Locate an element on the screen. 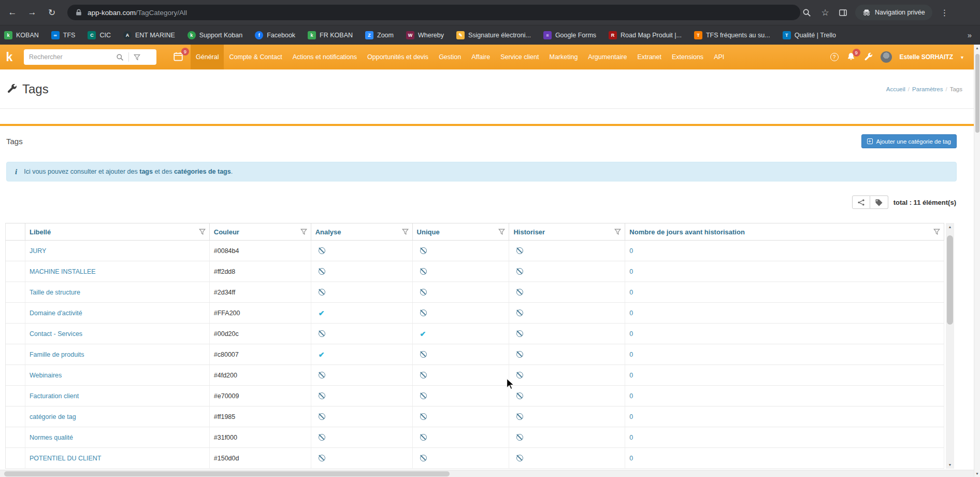 This screenshot has height=477, width=980. appnav-affaire: Affaire is located at coordinates (481, 57).